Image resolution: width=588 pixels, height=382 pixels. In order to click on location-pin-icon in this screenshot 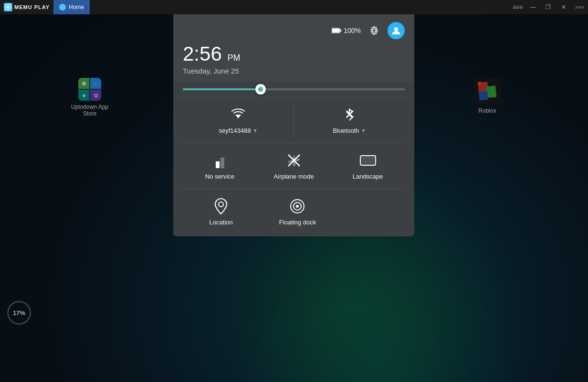, I will do `click(221, 206)`.